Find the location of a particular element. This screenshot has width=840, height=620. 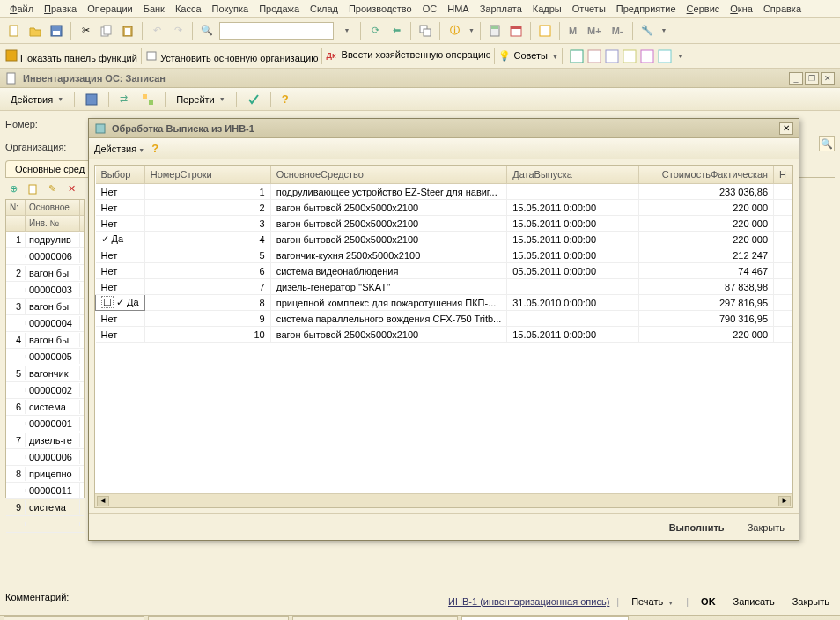

table-row: 1подрулив is located at coordinates (45, 240).